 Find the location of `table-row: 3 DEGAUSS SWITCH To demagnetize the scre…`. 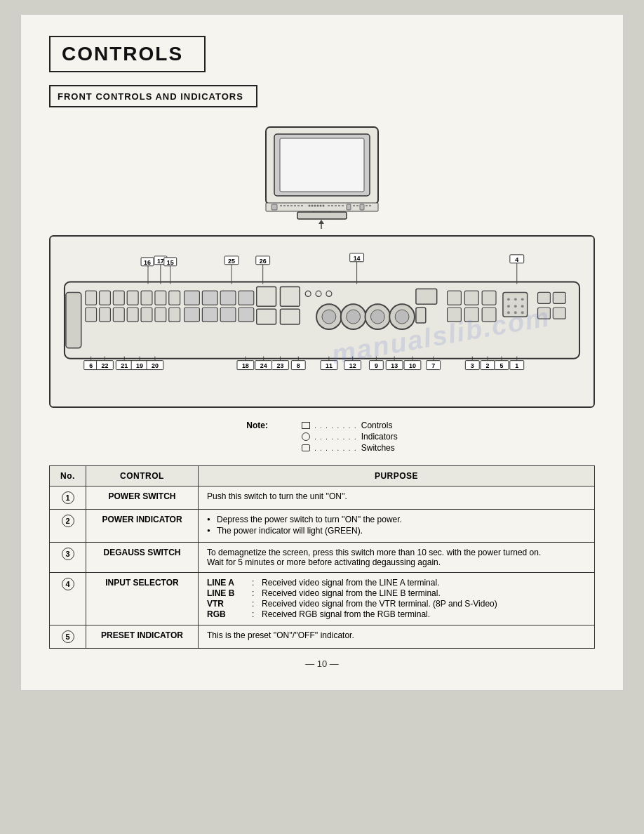

table-row: 3 DEGAUSS SWITCH To demagnetize the scre… is located at coordinates (323, 557).